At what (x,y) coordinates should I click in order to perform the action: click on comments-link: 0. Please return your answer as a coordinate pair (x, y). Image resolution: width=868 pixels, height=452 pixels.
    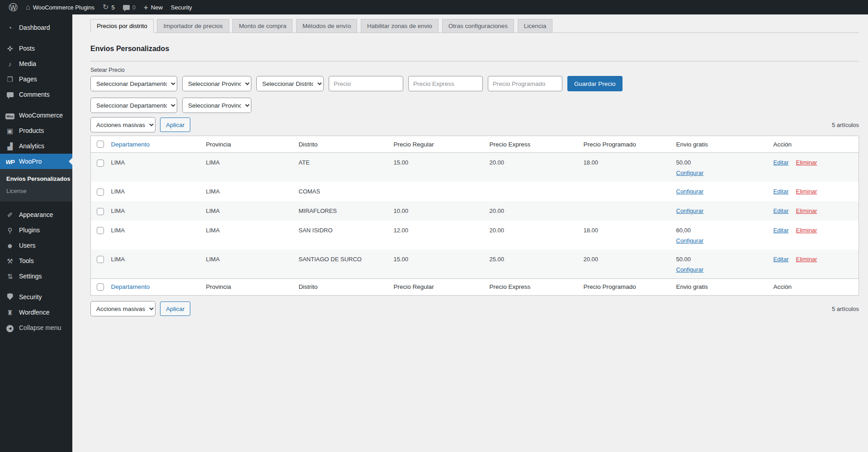
    Looking at the image, I should click on (129, 7).